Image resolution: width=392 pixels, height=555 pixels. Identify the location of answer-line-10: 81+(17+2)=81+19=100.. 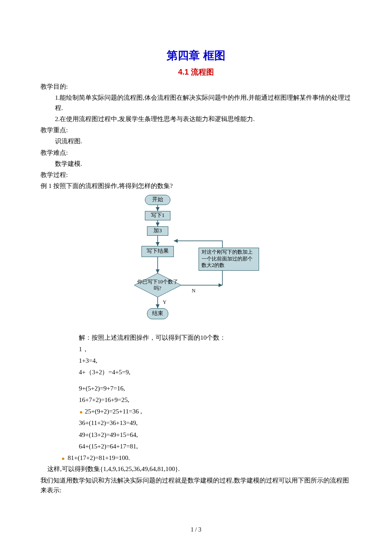
(99, 458).